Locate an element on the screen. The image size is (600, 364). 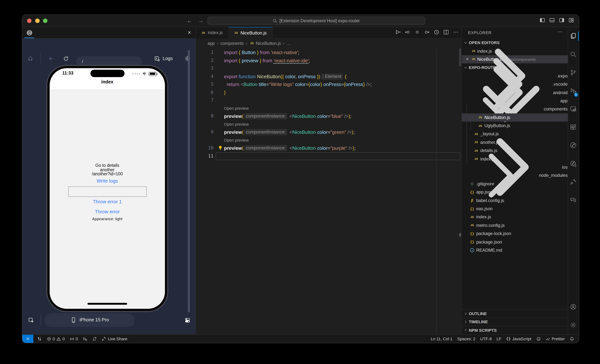
app-link-write-logs: Write logs is located at coordinates (107, 181).